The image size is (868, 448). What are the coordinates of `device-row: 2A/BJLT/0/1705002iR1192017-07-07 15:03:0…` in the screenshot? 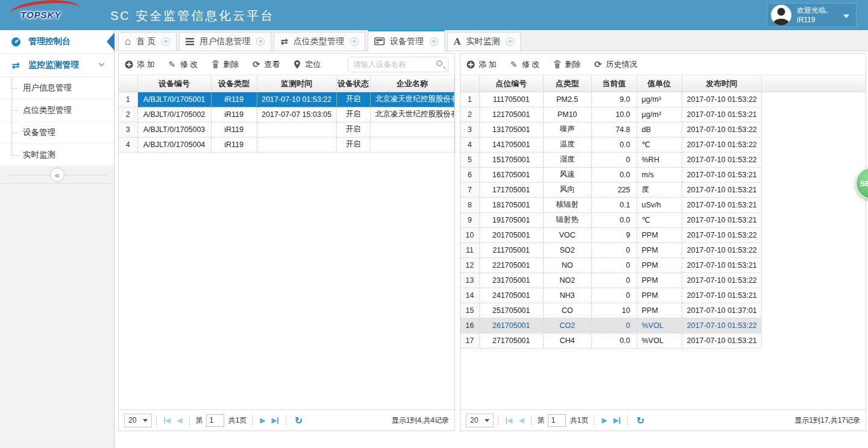 It's located at (287, 115).